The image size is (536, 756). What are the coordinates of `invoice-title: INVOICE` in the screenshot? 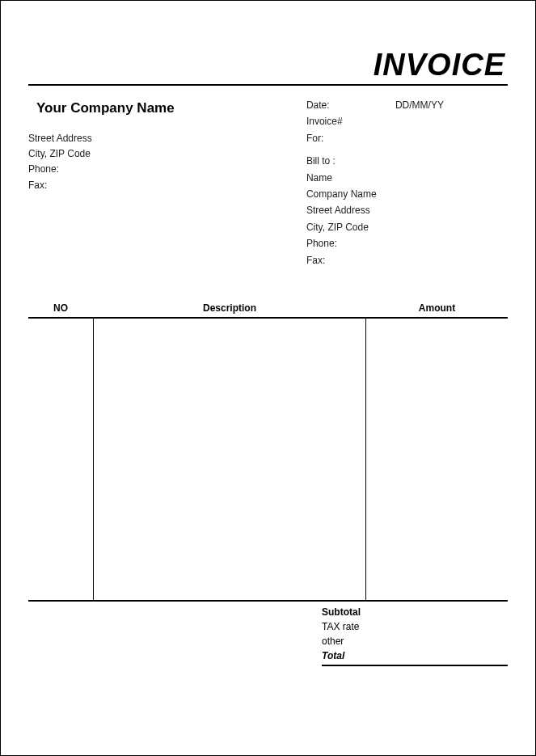 It's located at (268, 55).